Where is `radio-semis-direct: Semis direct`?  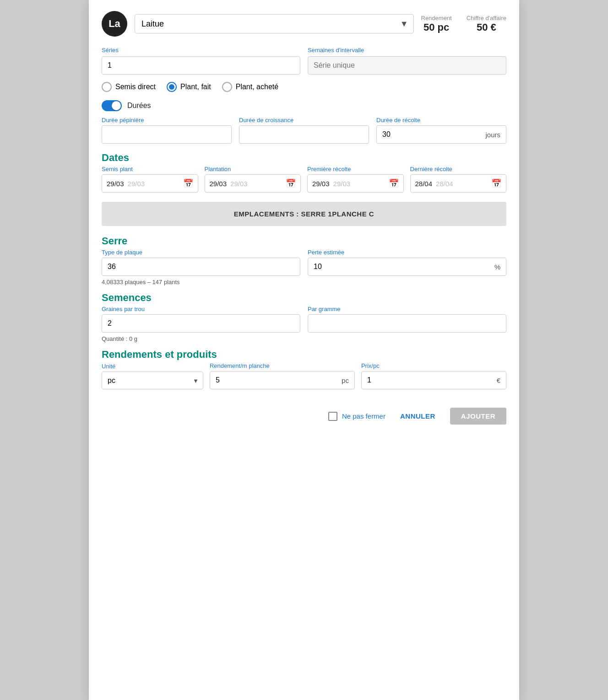 radio-semis-direct: Semis direct is located at coordinates (129, 87).